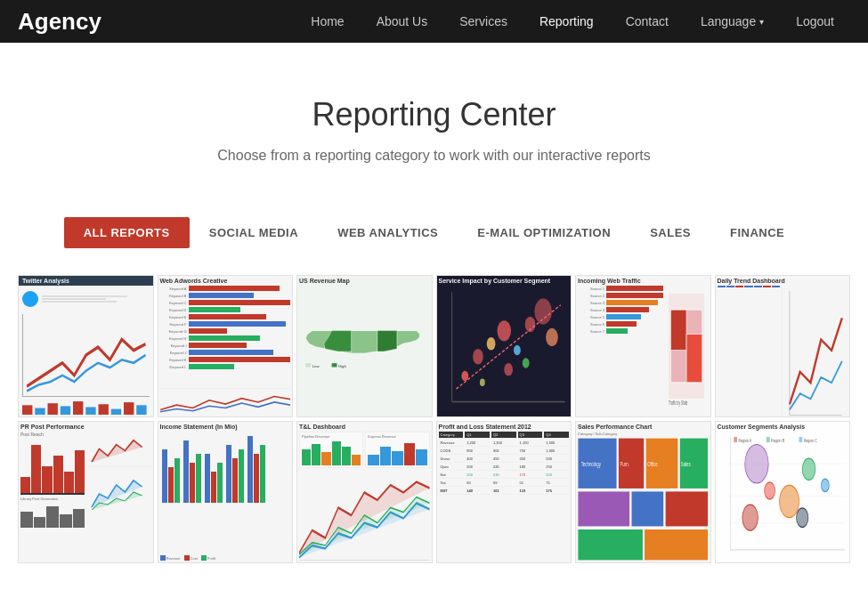 Image resolution: width=868 pixels, height=614 pixels. Describe the element at coordinates (643, 492) in the screenshot. I see `report-item-mixed-chart: Sales Performance Chart Category / Sub-C…` at that location.